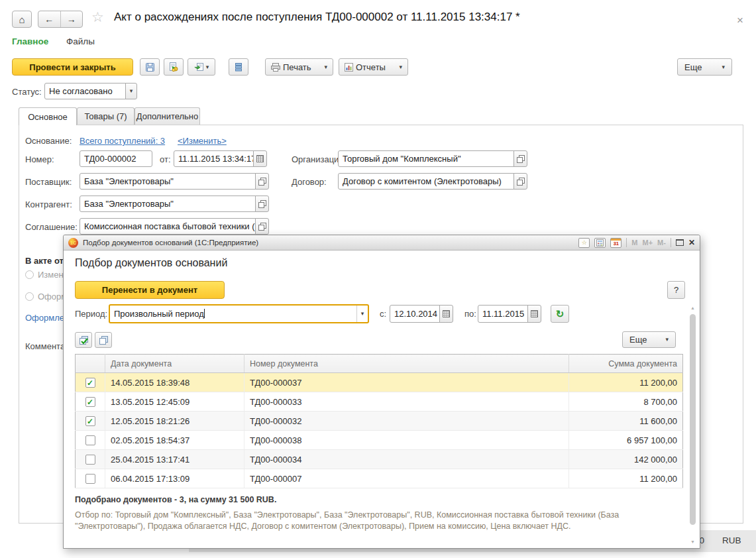  Describe the element at coordinates (349, 68) in the screenshot. I see `reports-icon` at that location.